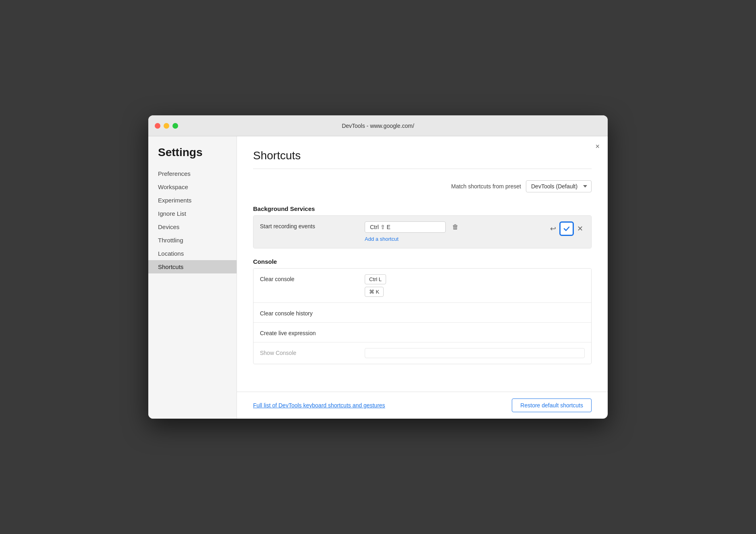 The image size is (756, 534). I want to click on console-title: Console, so click(422, 261).